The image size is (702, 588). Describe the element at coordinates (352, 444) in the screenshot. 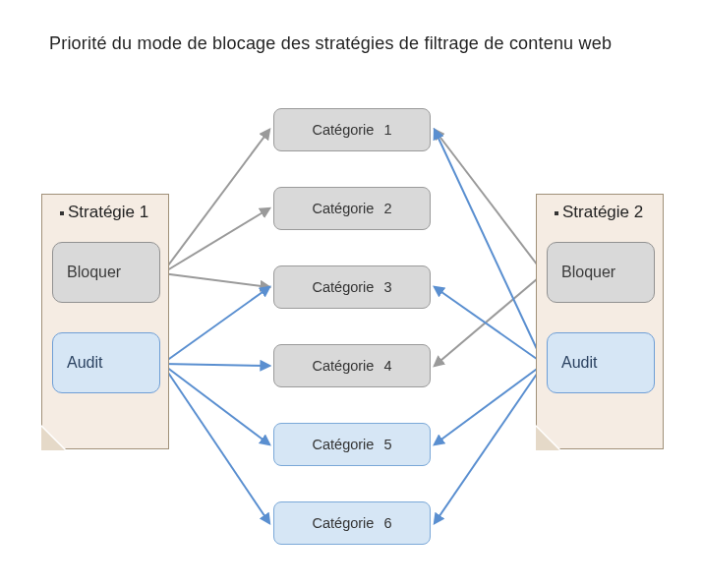

I see `category-box-5: Catégorie5` at that location.